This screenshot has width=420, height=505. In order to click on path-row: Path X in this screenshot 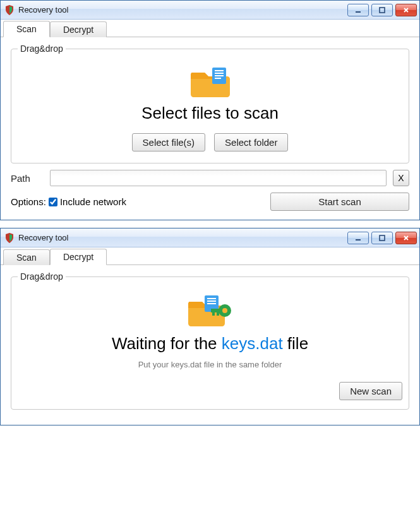, I will do `click(210, 178)`.